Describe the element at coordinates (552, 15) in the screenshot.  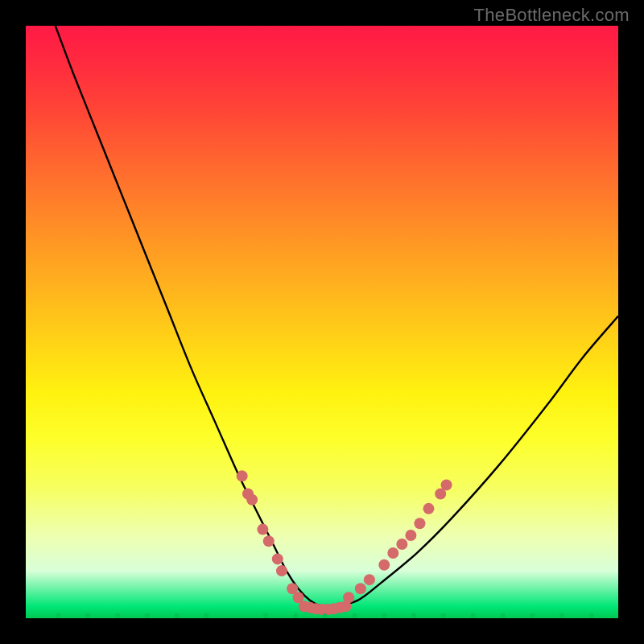
I see `watermark-text: TheBottleneck.com` at that location.